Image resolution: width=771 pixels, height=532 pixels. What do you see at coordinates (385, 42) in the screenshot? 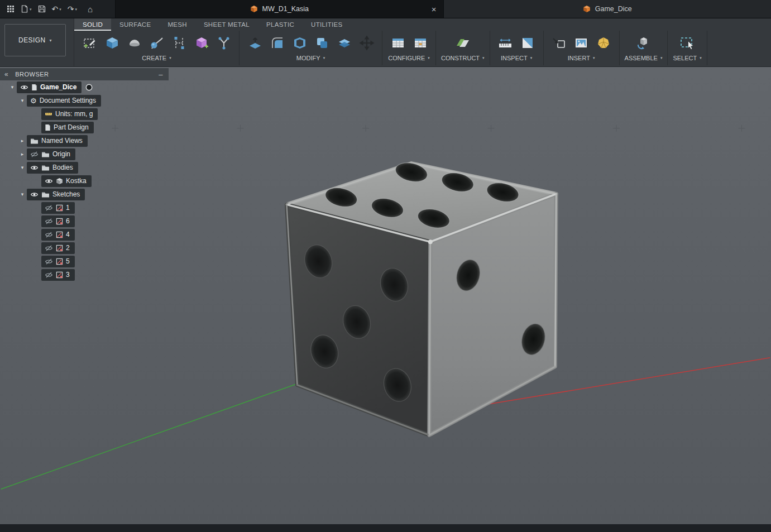
I see `ribbon-toolbar: DESIGN ▾ SOLID SURFACE MESH SHEET METAL …` at bounding box center [385, 42].